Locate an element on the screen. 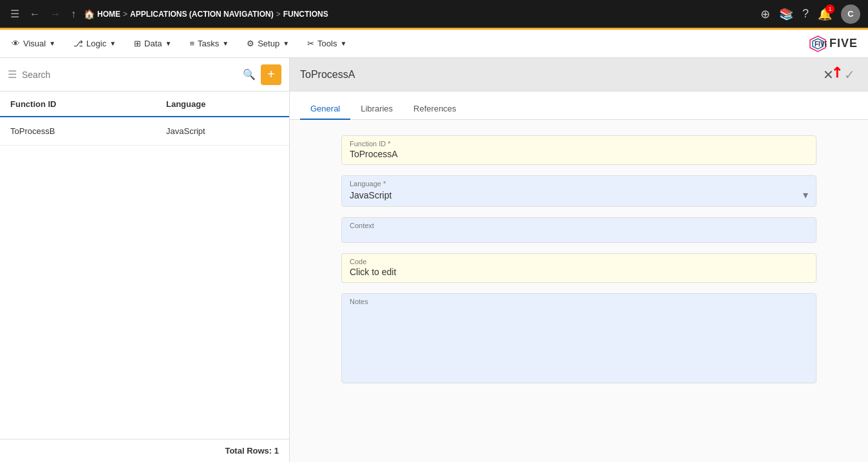 The height and width of the screenshot is (462, 868). five-logo-text: FIVE is located at coordinates (844, 44).